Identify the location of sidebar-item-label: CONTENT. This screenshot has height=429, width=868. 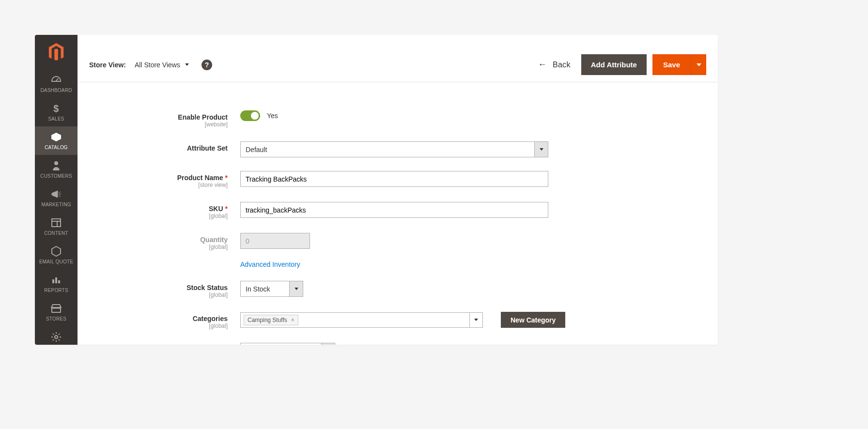
(56, 233).